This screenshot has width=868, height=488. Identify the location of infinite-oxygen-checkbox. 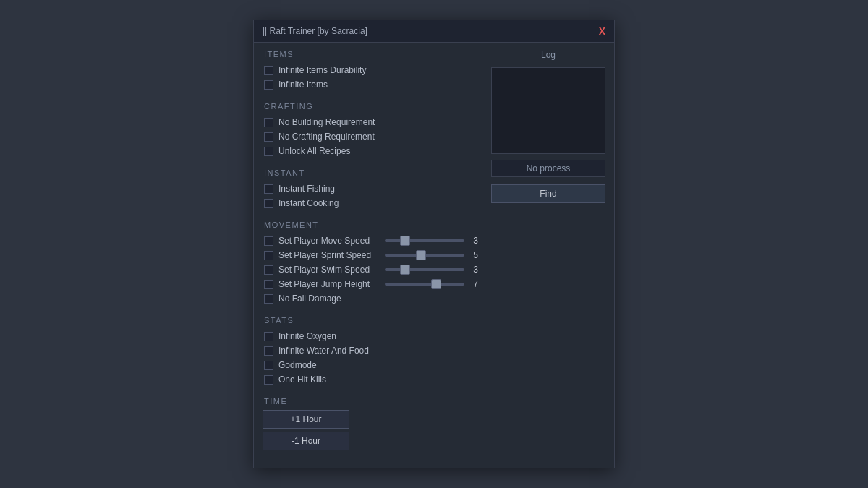
(269, 337).